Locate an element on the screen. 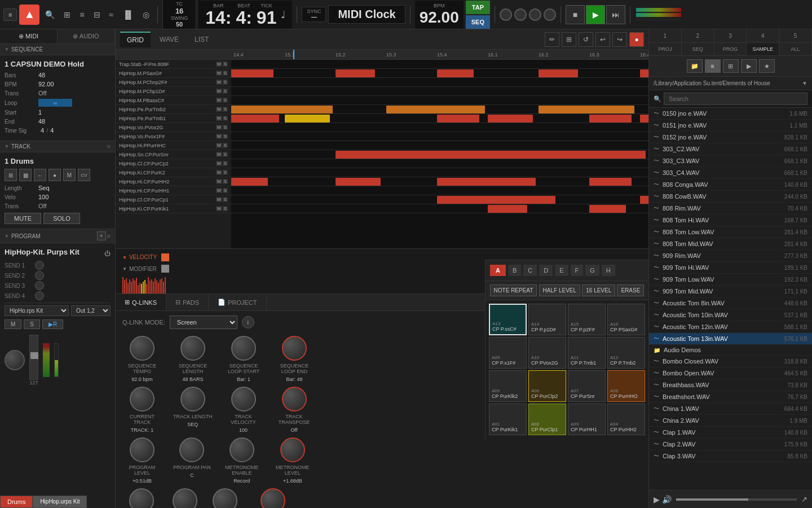 The height and width of the screenshot is (508, 812). tc-strength-knob is located at coordinates (273, 498).